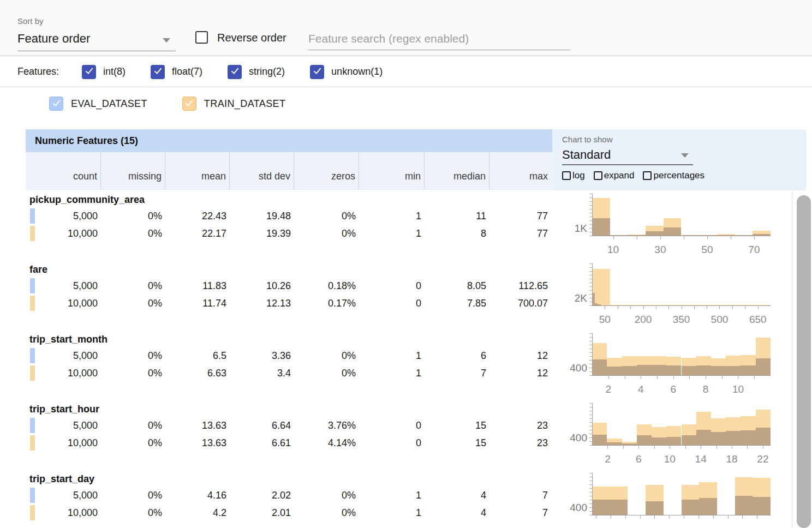  Describe the element at coordinates (682, 320) in the screenshot. I see `x-axis-tick-label: 350` at that location.